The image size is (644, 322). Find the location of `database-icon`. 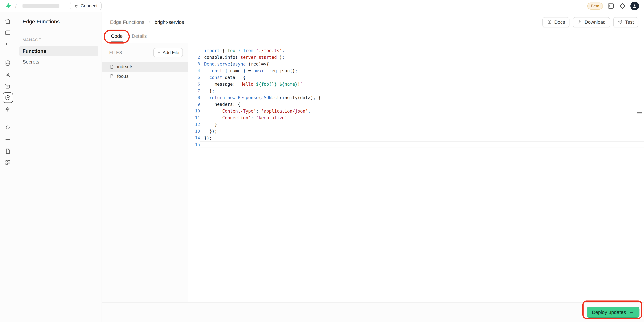

database-icon is located at coordinates (8, 63).